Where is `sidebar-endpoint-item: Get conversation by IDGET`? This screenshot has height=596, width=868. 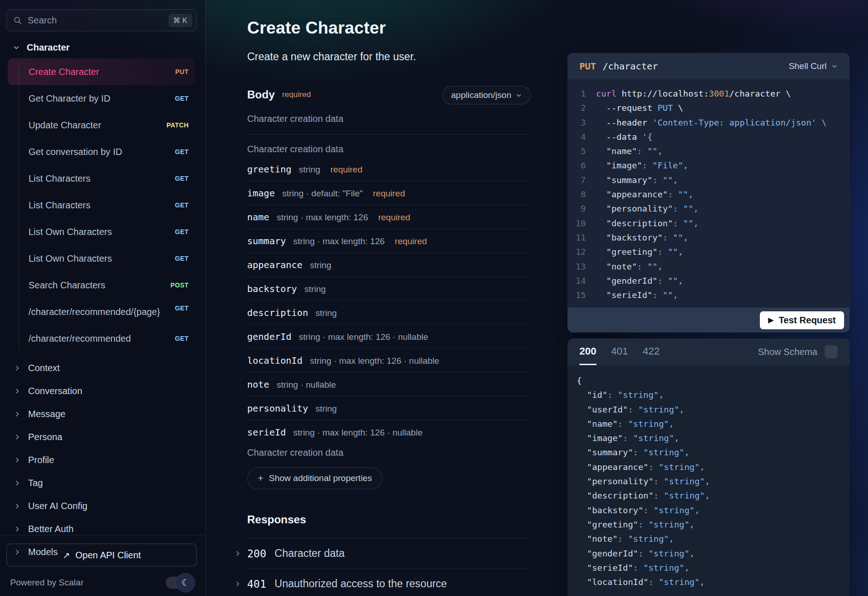
sidebar-endpoint-item: Get conversation by IDGET is located at coordinates (101, 152).